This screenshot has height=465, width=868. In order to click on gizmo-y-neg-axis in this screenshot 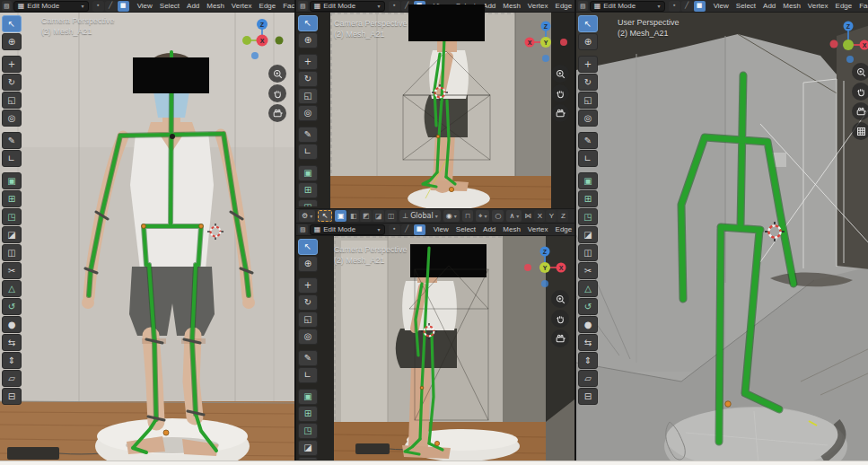, I will do `click(280, 41)`.